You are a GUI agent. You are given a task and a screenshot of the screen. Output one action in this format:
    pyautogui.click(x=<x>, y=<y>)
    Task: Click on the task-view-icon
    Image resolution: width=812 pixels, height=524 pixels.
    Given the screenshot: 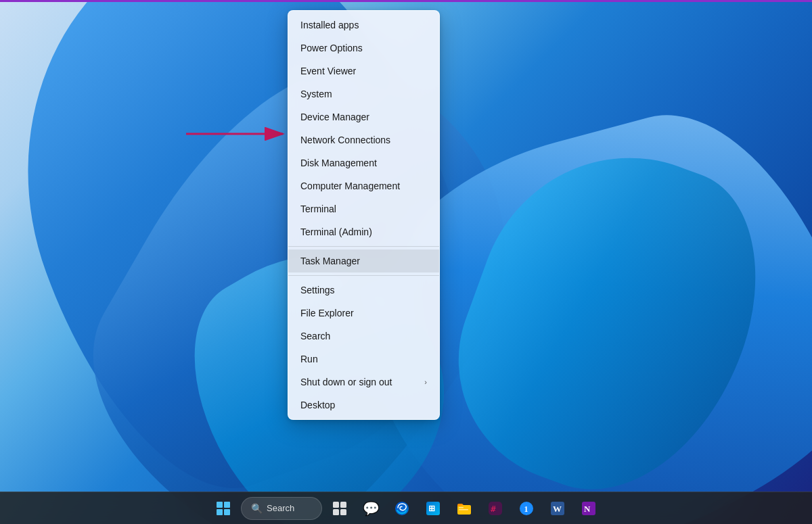 What is the action you would take?
    pyautogui.click(x=340, y=508)
    